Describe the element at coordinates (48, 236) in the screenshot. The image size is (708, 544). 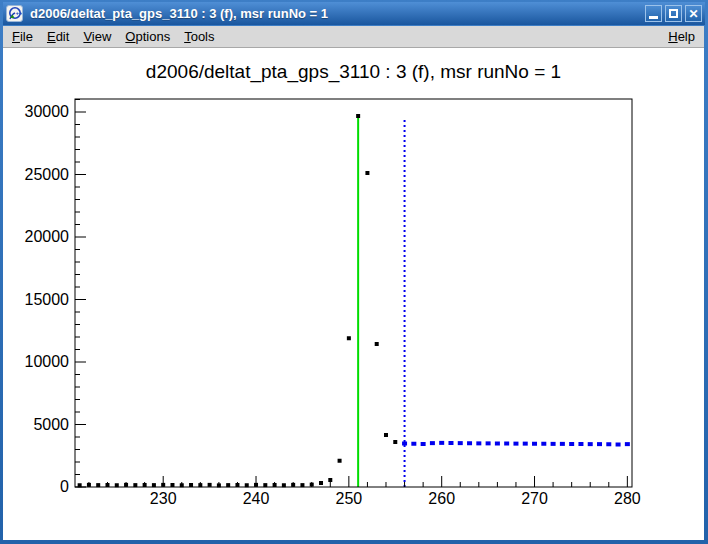
I see `y-tick-label: 20000` at that location.